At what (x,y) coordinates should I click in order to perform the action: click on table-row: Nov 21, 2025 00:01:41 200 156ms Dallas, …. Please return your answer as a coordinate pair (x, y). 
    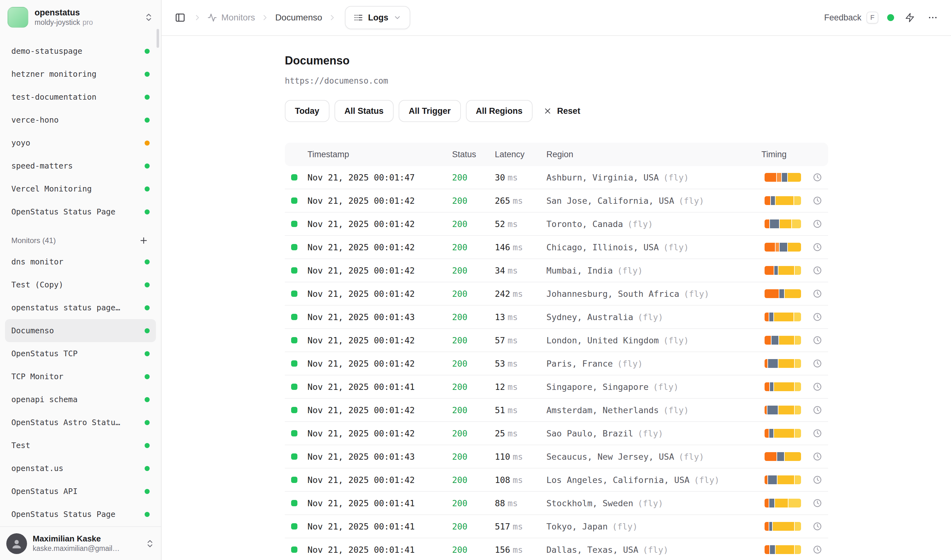
    Looking at the image, I should click on (556, 549).